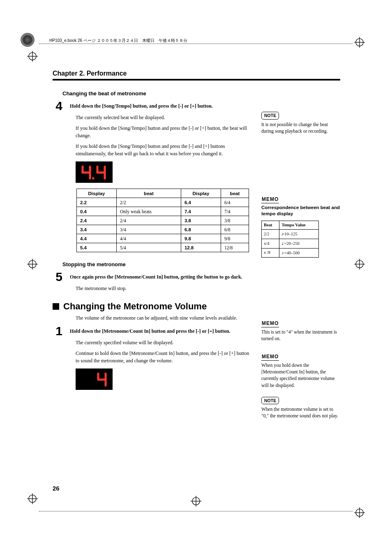 The width and height of the screenshot is (392, 555). What do you see at coordinates (58, 106) in the screenshot?
I see `step-number: 4` at bounding box center [58, 106].